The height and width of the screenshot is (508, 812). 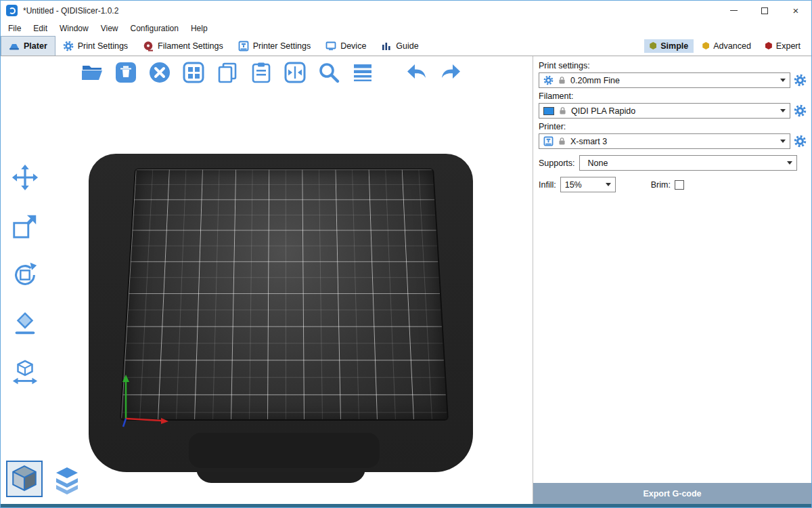 I want to click on tab-label: Guide, so click(x=407, y=46).